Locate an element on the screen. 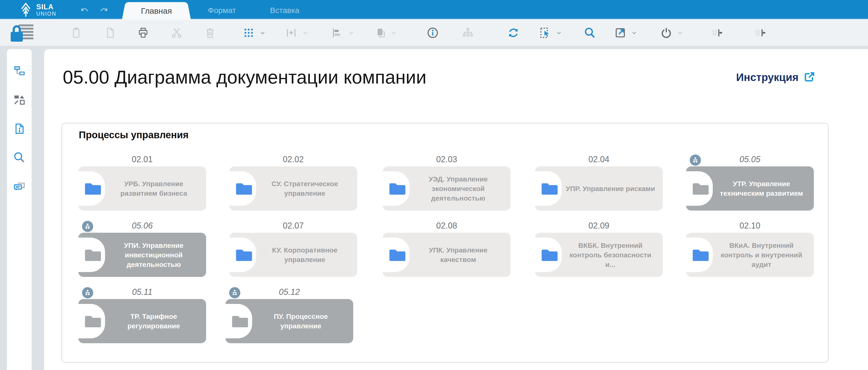 The height and width of the screenshot is (370, 868). tile-card: ВКБК. Внутренний контроль безопасности и… is located at coordinates (599, 255).